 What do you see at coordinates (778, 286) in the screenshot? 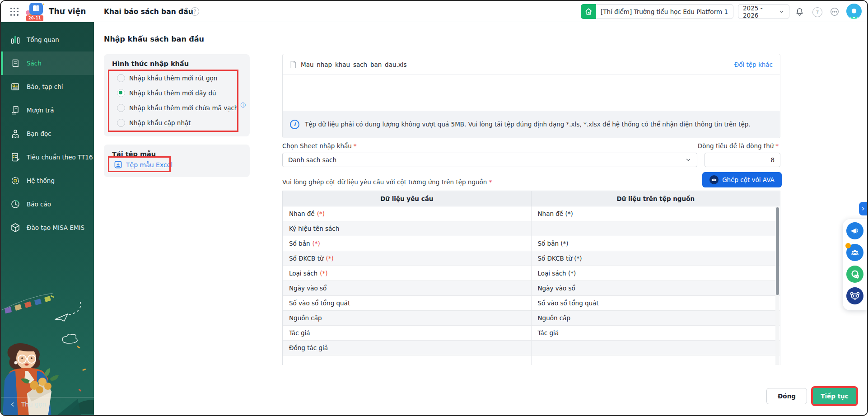
I see `table-scrollbar` at bounding box center [778, 286].